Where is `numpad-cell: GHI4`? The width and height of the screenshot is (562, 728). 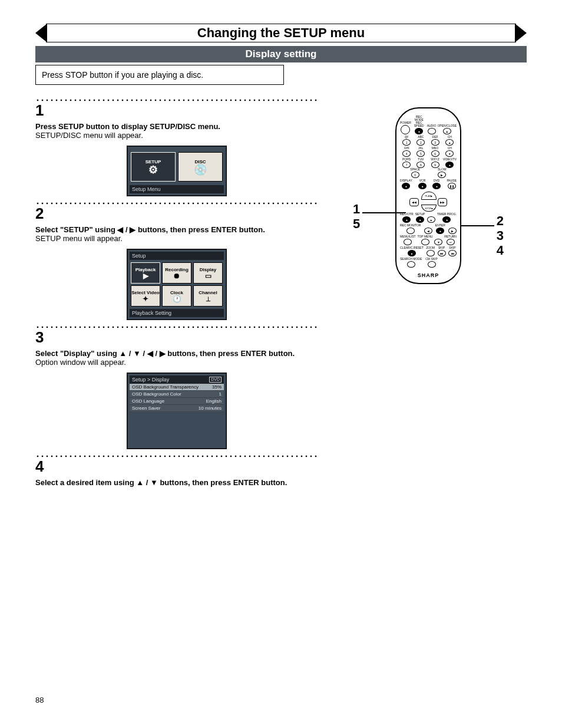 numpad-cell: GHI4 is located at coordinates (406, 152).